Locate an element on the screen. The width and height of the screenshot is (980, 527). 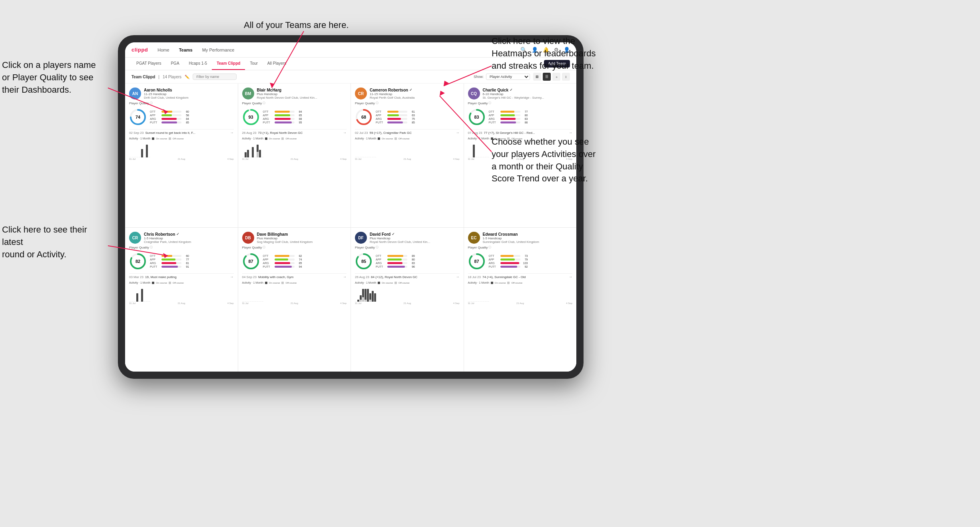
show-select: Player Activity Quality Score Trend is located at coordinates (508, 77).